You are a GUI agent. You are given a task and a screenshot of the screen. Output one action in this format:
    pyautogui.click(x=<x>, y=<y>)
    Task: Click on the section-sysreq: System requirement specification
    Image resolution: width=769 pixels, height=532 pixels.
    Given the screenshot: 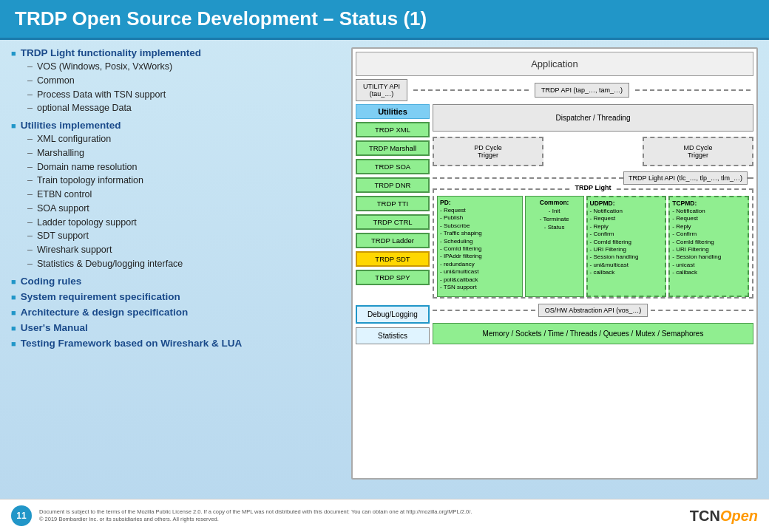 What is the action you would take?
    pyautogui.click(x=177, y=297)
    